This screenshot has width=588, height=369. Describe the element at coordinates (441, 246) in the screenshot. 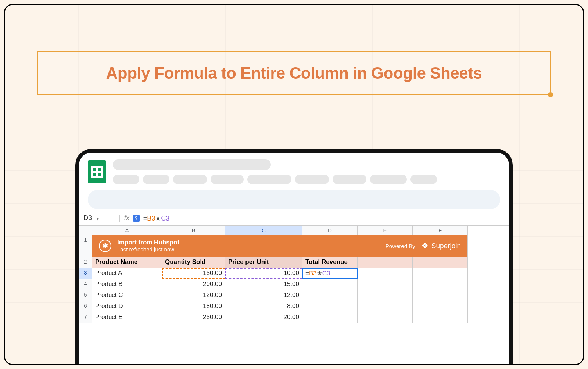

I see `superjoin-brand: ❖ Superjoin` at that location.